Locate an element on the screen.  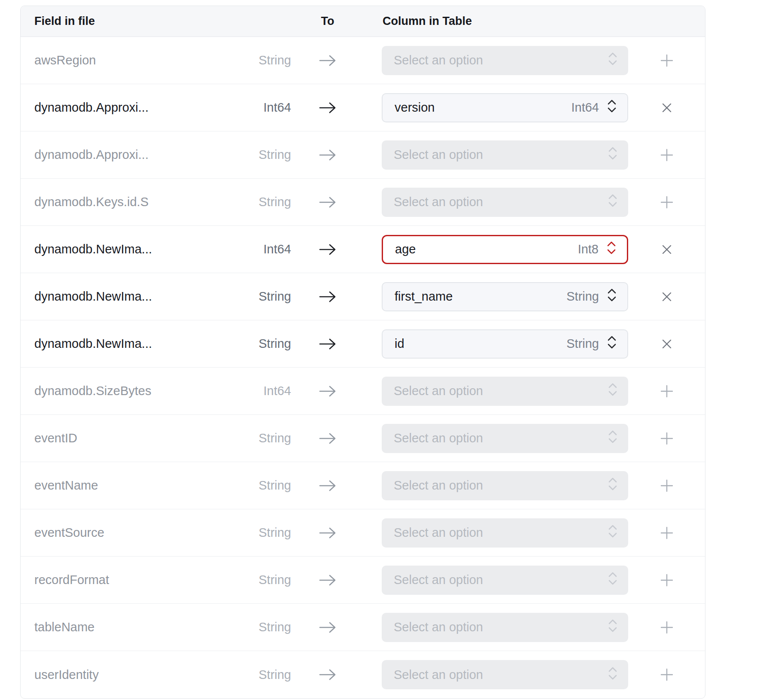
field-name: awsRegion is located at coordinates (113, 60).